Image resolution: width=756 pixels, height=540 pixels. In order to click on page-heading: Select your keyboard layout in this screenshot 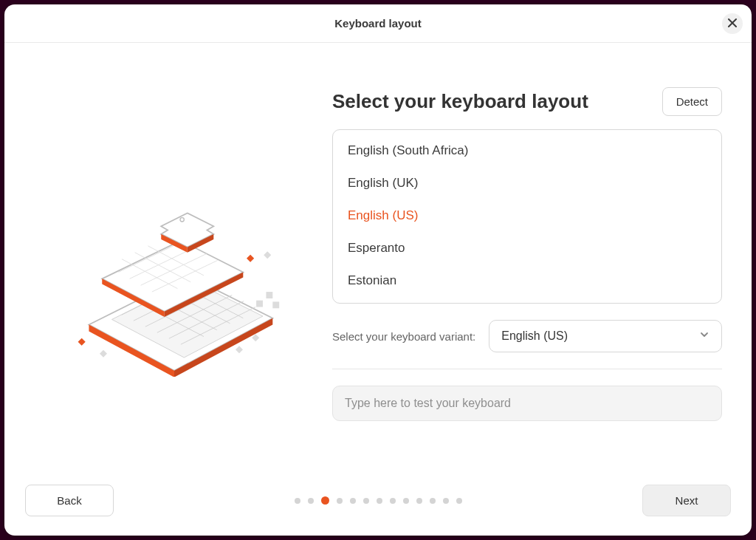, I will do `click(461, 102)`.